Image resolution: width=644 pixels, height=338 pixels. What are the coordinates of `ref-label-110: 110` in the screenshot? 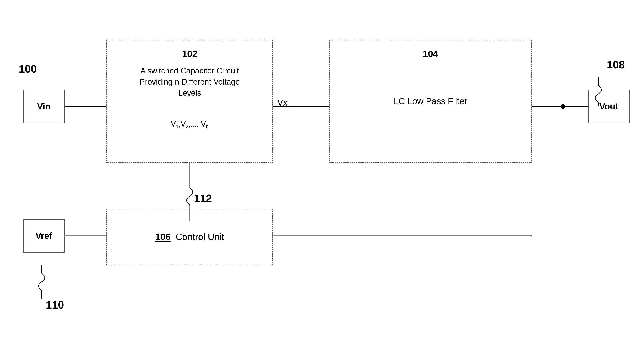 It's located at (55, 305).